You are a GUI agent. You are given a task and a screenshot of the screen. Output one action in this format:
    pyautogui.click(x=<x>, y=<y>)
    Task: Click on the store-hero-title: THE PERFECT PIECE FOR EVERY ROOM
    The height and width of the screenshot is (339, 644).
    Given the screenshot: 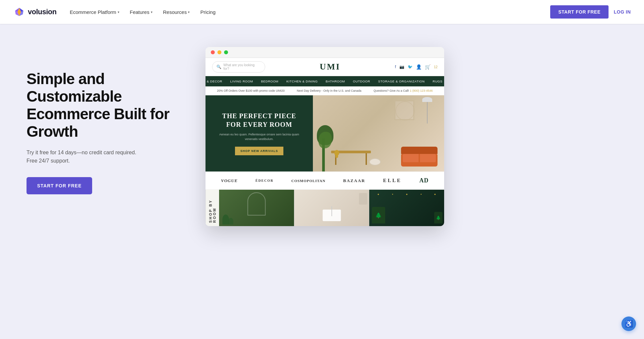 What is the action you would take?
    pyautogui.click(x=259, y=120)
    